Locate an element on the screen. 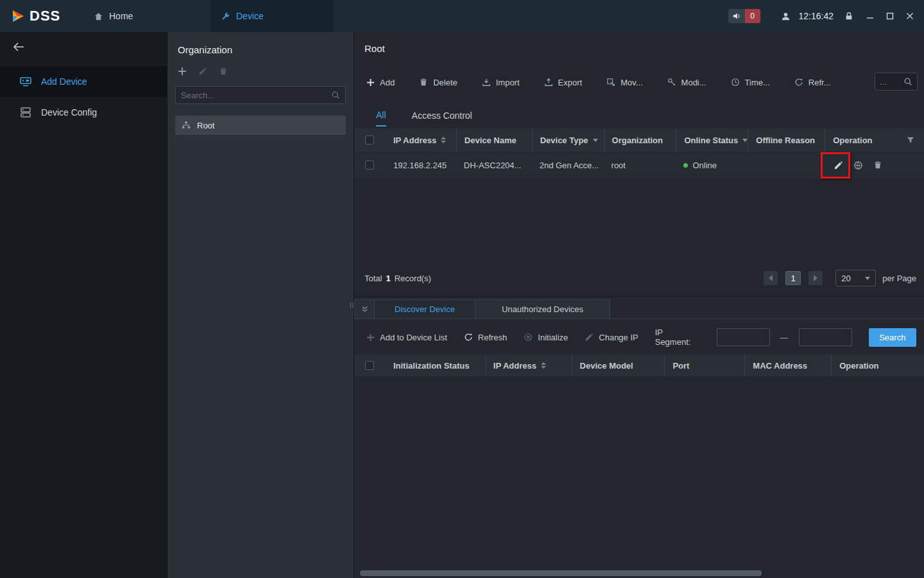  discover-table: Initialization Status IP Address Device … is located at coordinates (639, 365).